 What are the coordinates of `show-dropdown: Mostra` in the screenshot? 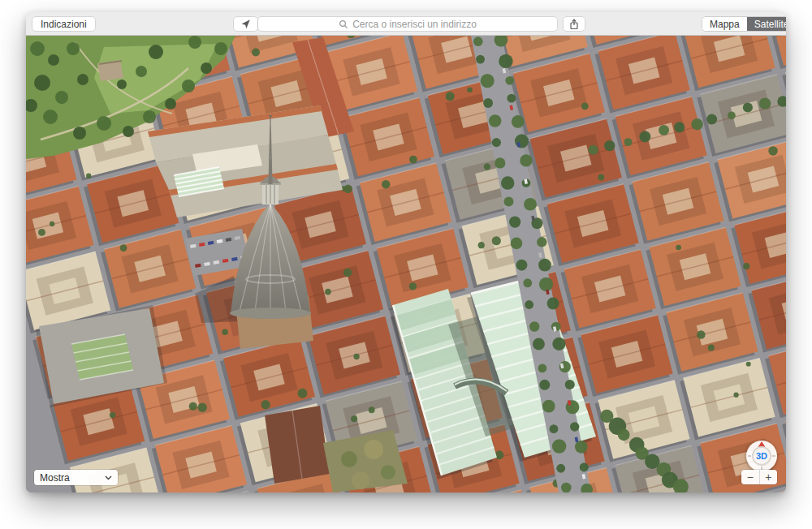 It's located at (76, 477).